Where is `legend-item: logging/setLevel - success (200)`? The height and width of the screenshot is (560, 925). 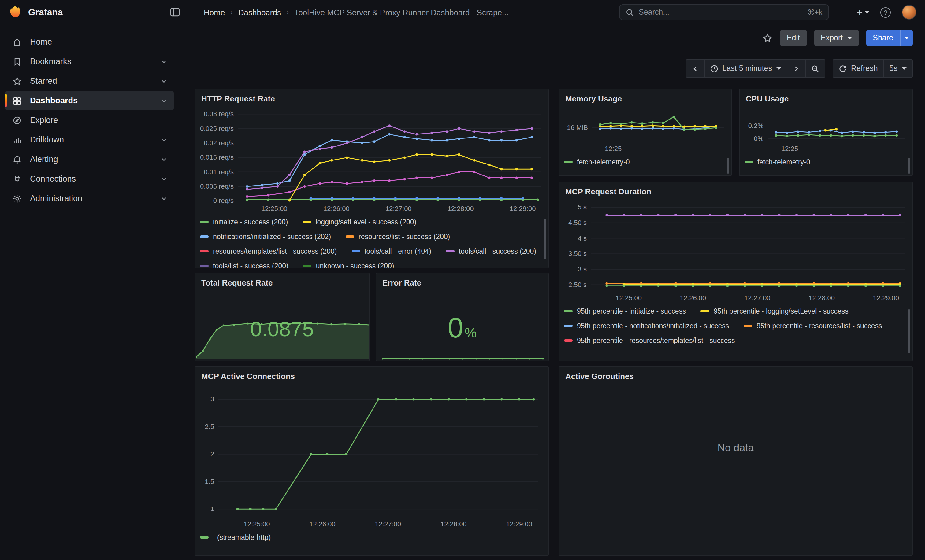
legend-item: logging/setLevel - success (200) is located at coordinates (360, 222).